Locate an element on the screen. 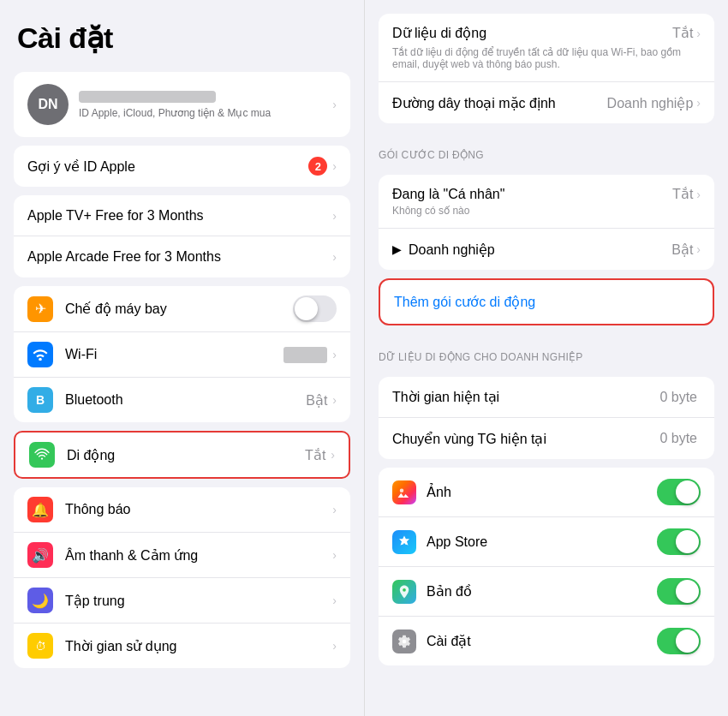 This screenshot has width=728, height=716. airplane-icon: ✈ is located at coordinates (40, 309).